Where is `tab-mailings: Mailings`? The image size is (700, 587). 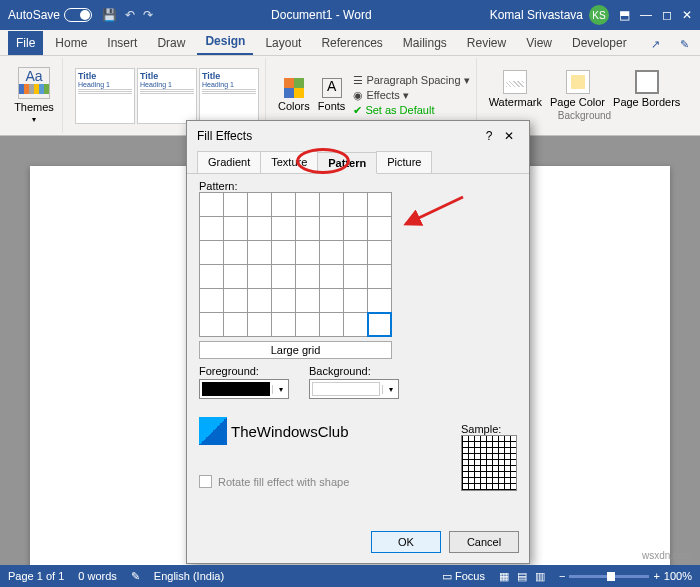 tab-mailings: Mailings is located at coordinates (425, 43).